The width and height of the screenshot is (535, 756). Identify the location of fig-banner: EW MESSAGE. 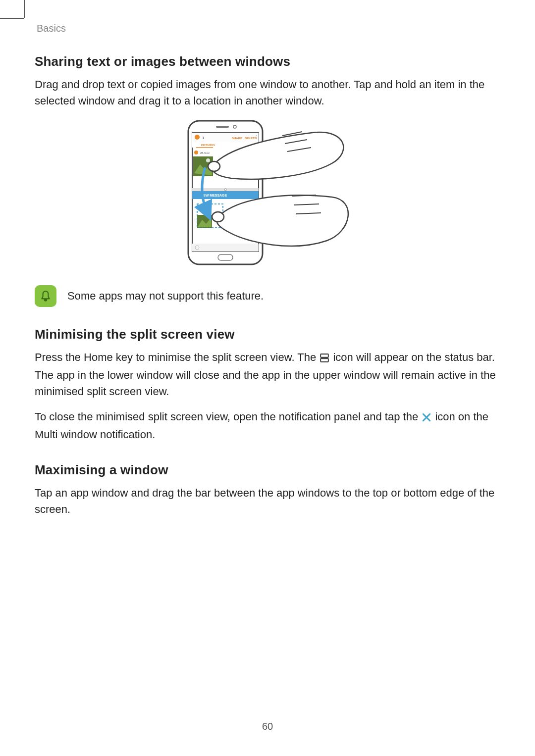
(215, 195).